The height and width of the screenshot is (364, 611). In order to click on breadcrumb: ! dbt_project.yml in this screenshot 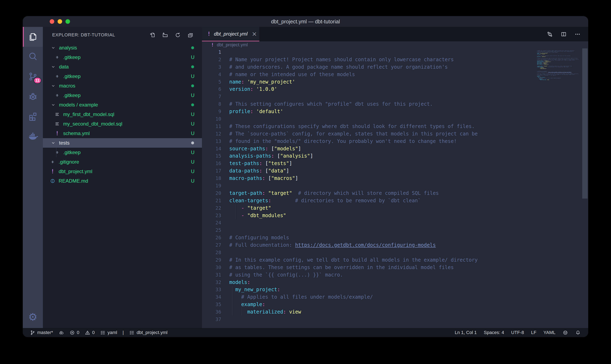, I will do `click(395, 45)`.